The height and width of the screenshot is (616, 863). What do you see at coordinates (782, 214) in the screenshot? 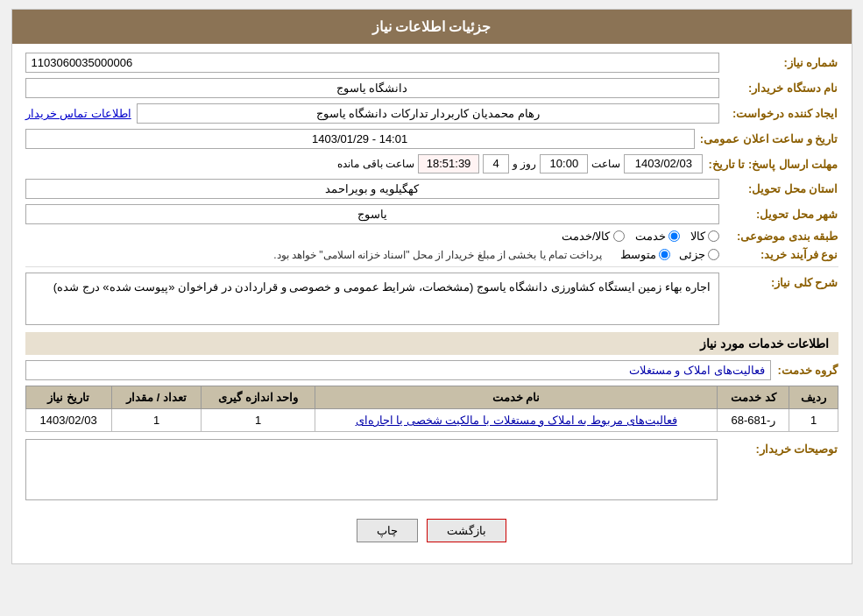
I see `city-label: شهر محل تحویل:` at bounding box center [782, 214].